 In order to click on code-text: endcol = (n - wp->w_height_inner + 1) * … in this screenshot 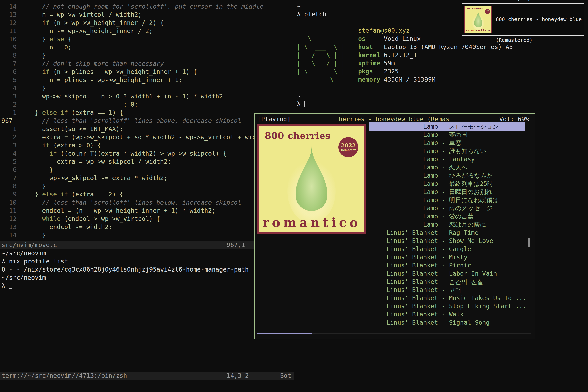, I will do `click(118, 210)`.